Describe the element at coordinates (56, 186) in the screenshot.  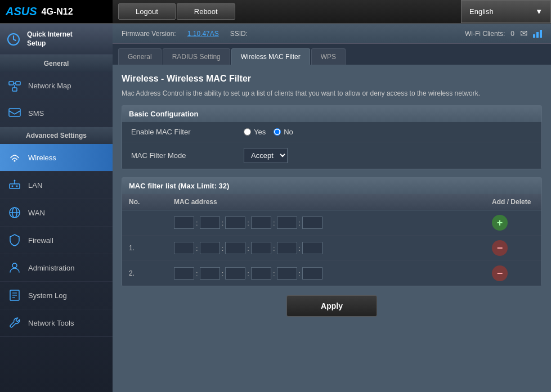
I see `sidebar-item-lan: LAN` at that location.